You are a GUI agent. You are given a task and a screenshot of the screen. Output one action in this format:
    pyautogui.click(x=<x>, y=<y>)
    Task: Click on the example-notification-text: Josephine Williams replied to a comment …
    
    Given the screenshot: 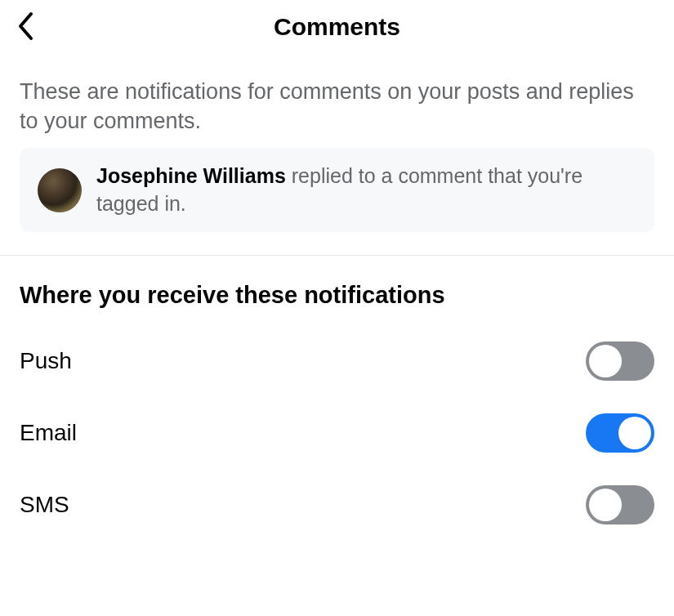 What is the action you would take?
    pyautogui.click(x=366, y=190)
    